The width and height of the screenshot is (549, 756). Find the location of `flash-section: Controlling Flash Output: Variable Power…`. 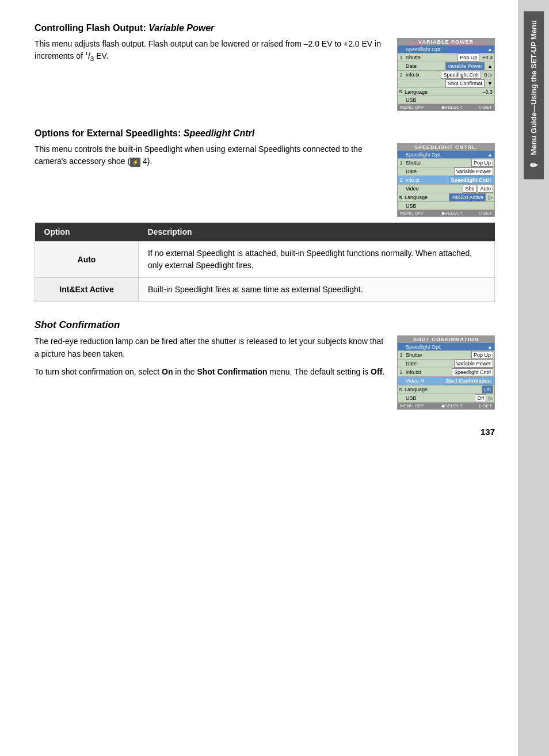

flash-section: Controlling Flash Output: Variable Power… is located at coordinates (265, 67).